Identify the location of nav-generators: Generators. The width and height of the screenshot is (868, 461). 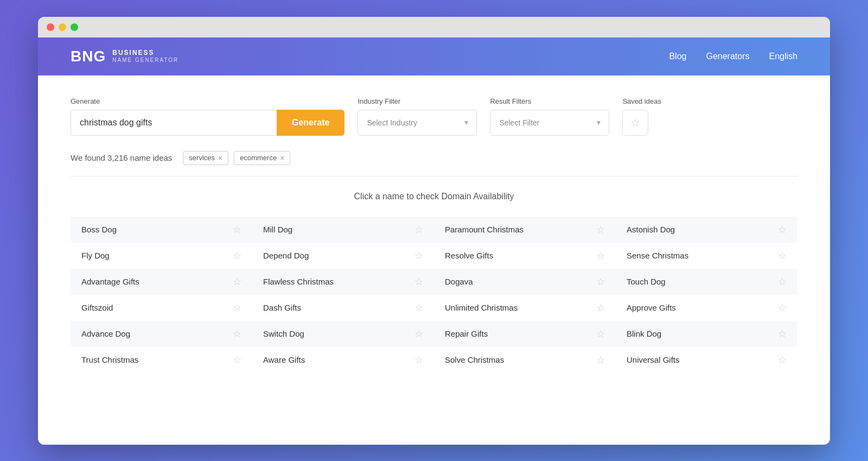
(727, 56).